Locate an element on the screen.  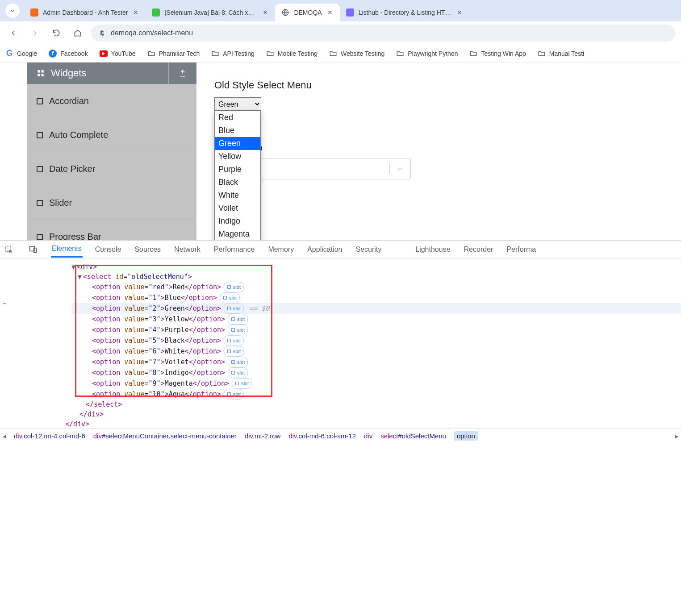
devtools-tab-performa: Performa is located at coordinates (521, 250).